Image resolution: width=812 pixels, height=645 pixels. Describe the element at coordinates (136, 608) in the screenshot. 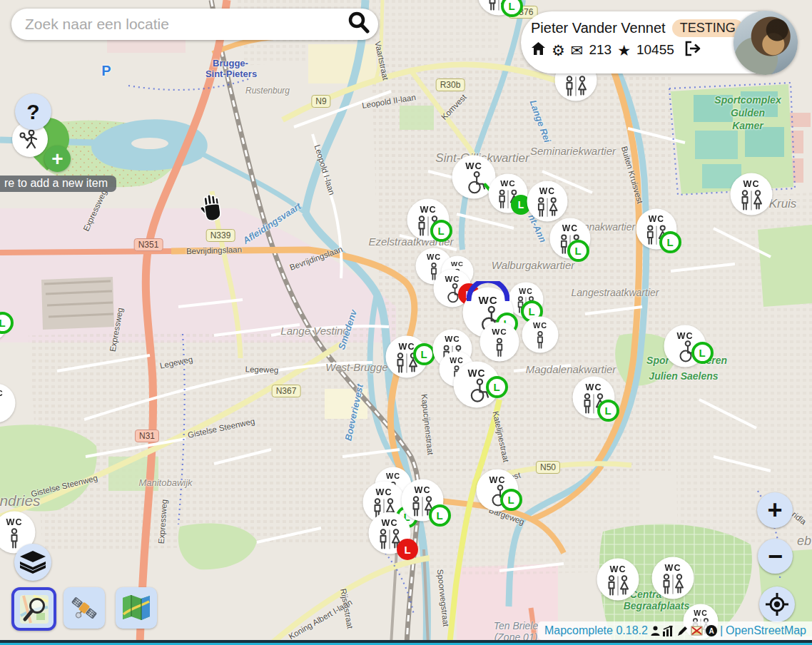

I see `background-map-button` at that location.